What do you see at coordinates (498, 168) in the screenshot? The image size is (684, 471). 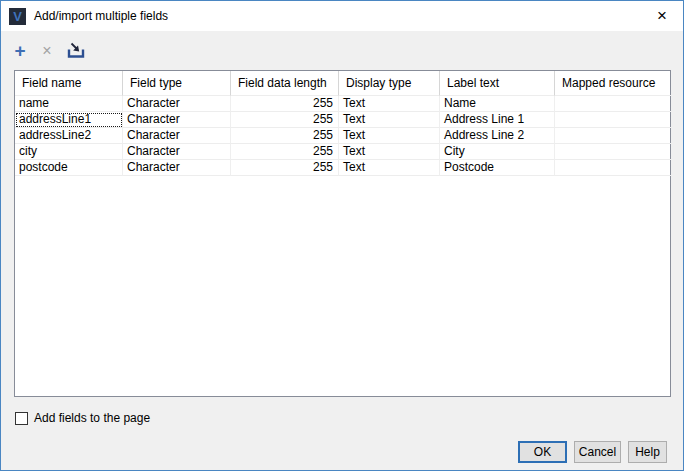 I see `cell-label-text: Postcode` at bounding box center [498, 168].